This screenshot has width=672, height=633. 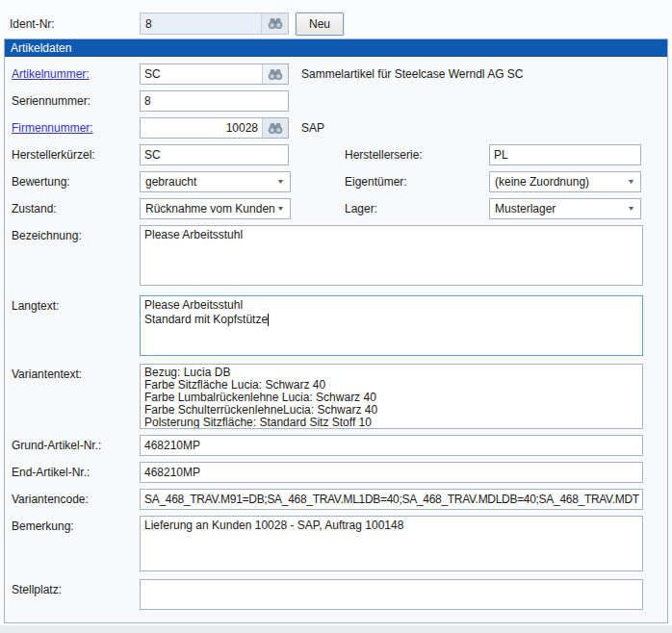 What do you see at coordinates (200, 24) in the screenshot?
I see `ident-value: 8` at bounding box center [200, 24].